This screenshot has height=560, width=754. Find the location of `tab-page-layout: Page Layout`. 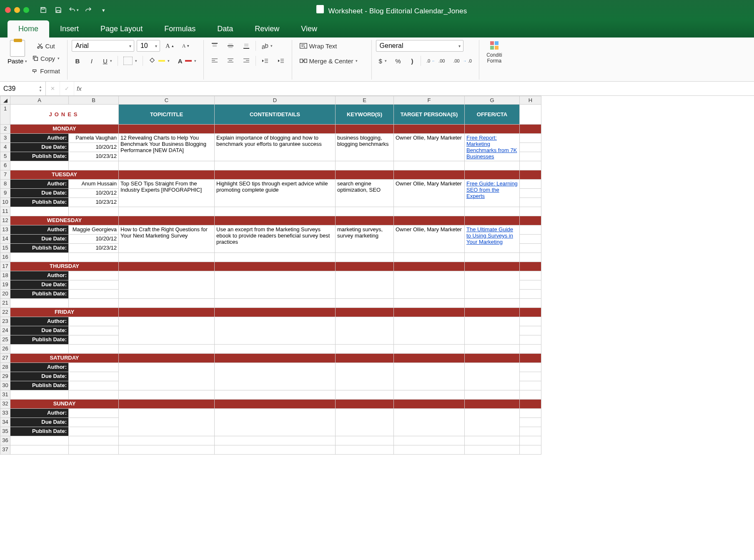

tab-page-layout: Page Layout is located at coordinates (122, 29).